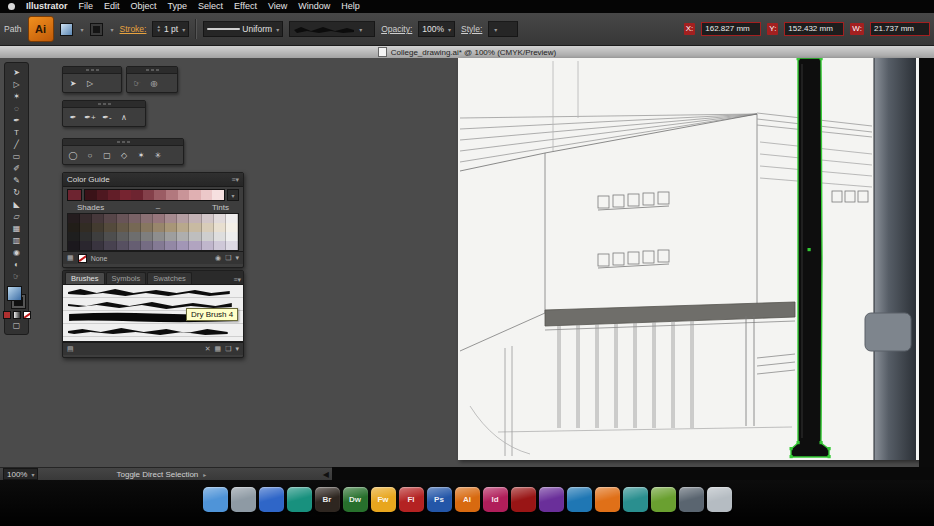  I want to click on zoom-level-select: 100% ▾, so click(20, 474).